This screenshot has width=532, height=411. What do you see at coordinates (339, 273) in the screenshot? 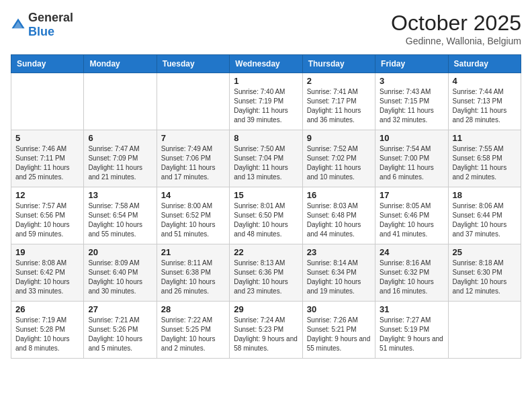
I see `calendar-cell: 23Sunrise: 8:14 AM Sunset: 6:34 PM Dayli…` at bounding box center [339, 273].